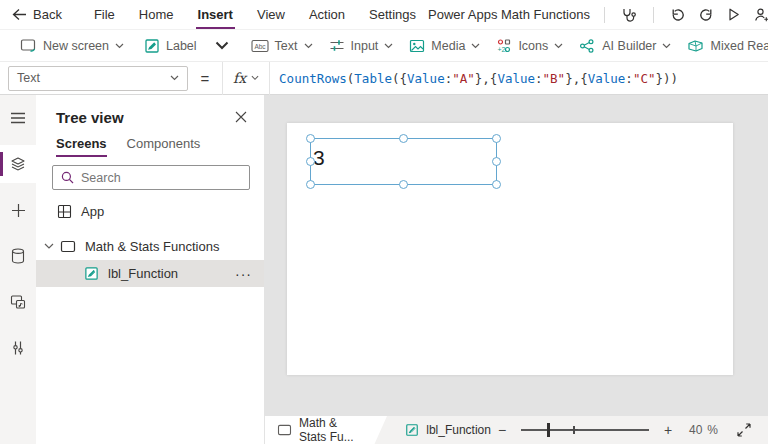 The width and height of the screenshot is (768, 444). I want to click on zoom-slider, so click(585, 430).